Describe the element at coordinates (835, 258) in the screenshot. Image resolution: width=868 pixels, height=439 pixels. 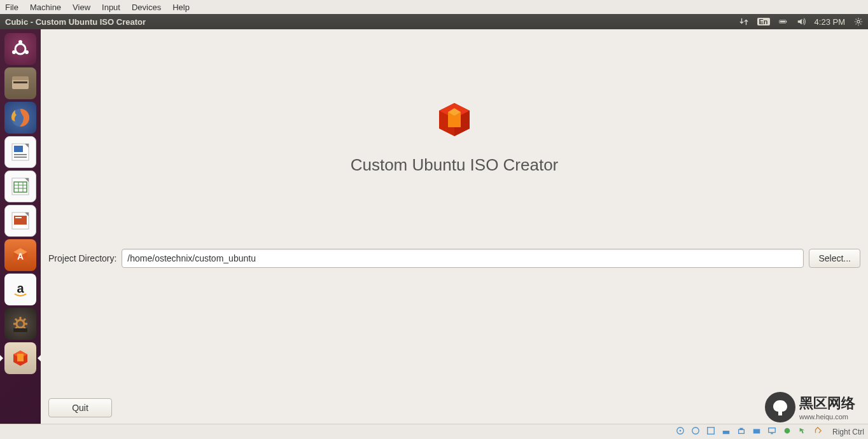
I see `select-button: Select...` at that location.